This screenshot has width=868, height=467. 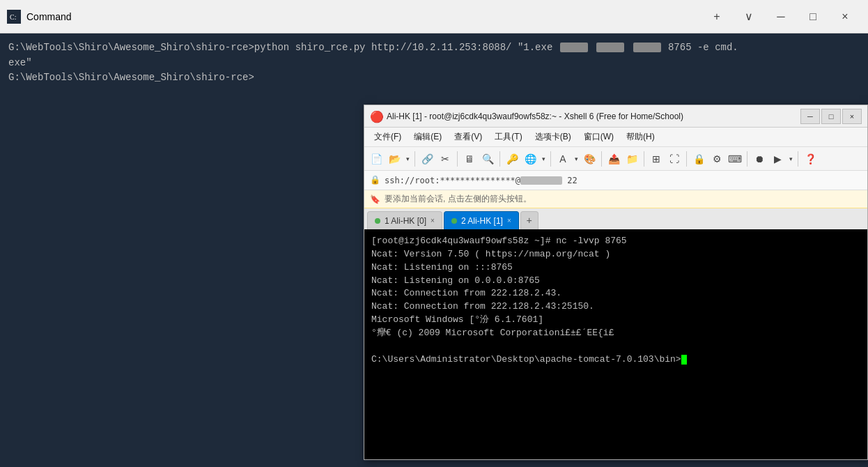 I want to click on tab-label-2: 2 Ali-HK [1], so click(x=482, y=221).